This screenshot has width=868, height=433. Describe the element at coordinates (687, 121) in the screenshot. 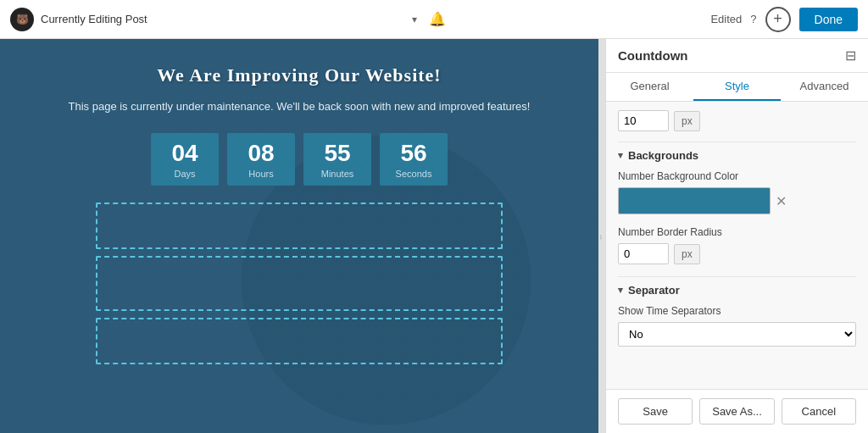

I see `spacing-unit: px` at that location.